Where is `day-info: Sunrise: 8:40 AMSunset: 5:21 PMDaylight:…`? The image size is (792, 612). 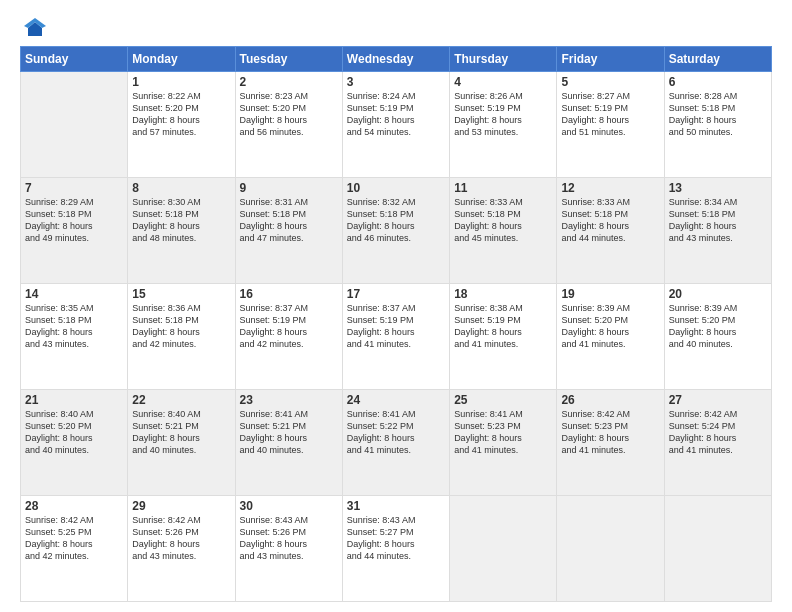
day-info: Sunrise: 8:40 AMSunset: 5:21 PMDaylight:… is located at coordinates (181, 432).